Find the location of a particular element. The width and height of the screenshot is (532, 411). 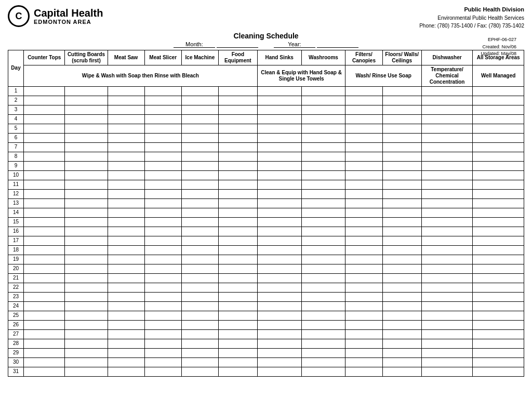

col-header-washrooms: Washrooms is located at coordinates (323, 57).